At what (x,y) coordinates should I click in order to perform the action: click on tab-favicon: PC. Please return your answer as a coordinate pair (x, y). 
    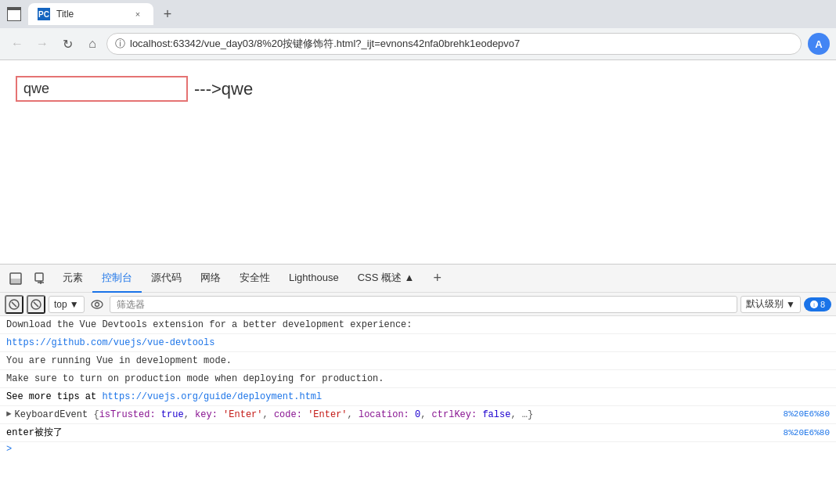
    Looking at the image, I should click on (44, 14).